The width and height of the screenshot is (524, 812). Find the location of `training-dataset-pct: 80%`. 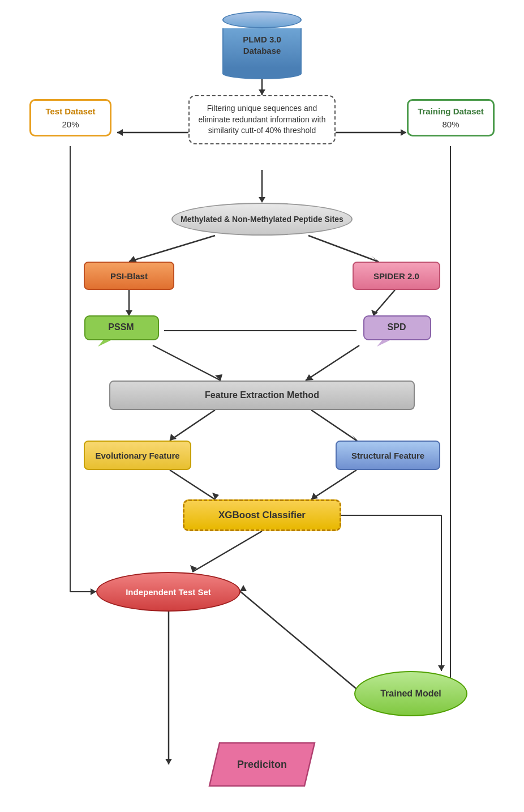

training-dataset-pct: 80% is located at coordinates (450, 125).